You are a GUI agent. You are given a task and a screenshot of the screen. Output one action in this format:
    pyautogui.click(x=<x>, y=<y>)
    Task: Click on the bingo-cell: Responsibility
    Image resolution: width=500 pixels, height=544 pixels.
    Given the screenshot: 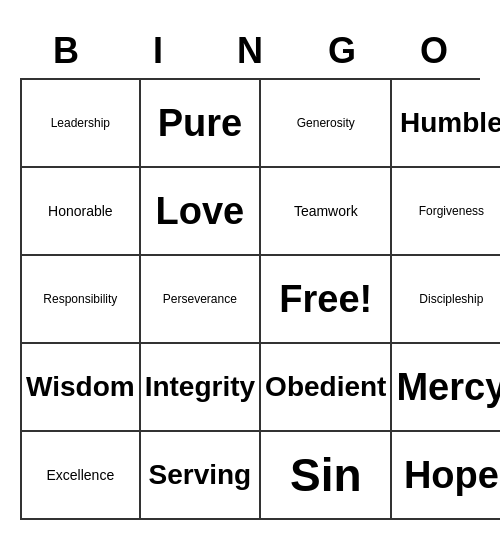 What is the action you would take?
    pyautogui.click(x=82, y=300)
    